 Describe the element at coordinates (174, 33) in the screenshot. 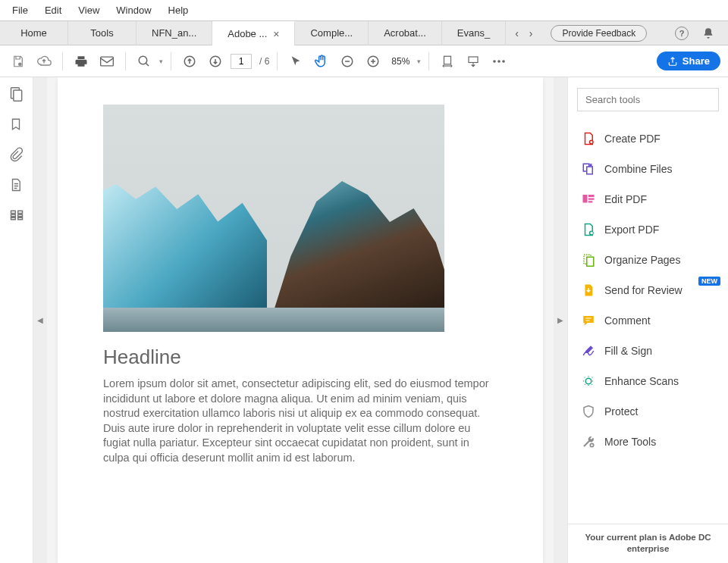

I see `tab-label: NFN_an...` at that location.